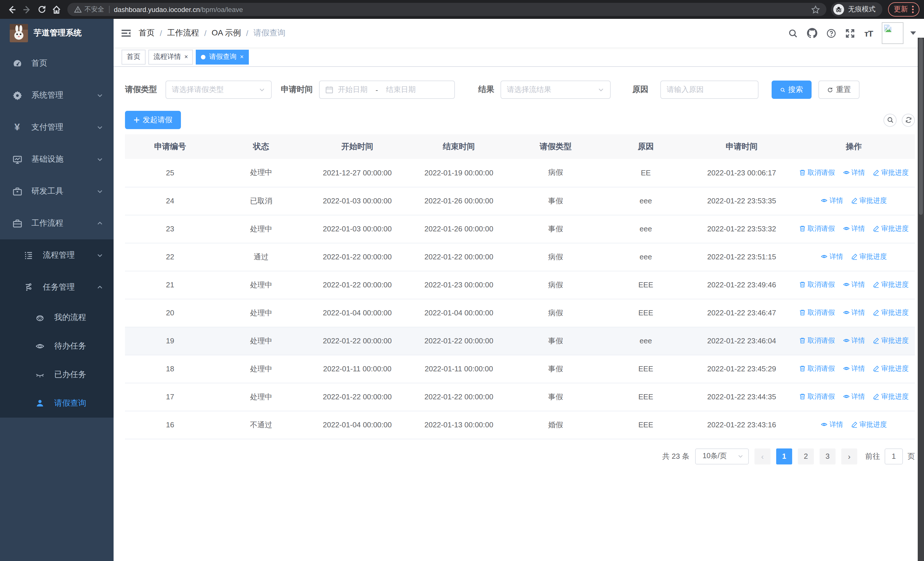 The height and width of the screenshot is (561, 924). What do you see at coordinates (913, 9) in the screenshot?
I see `browser-menu-icon` at bounding box center [913, 9].